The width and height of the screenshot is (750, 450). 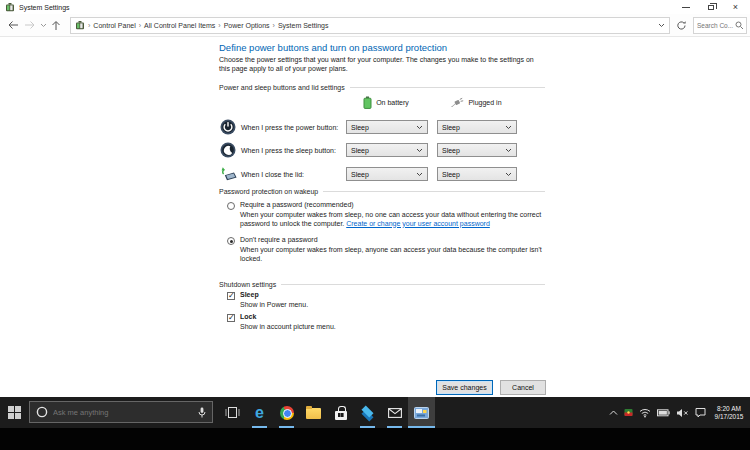 What do you see at coordinates (682, 26) in the screenshot?
I see `refresh-icon` at bounding box center [682, 26].